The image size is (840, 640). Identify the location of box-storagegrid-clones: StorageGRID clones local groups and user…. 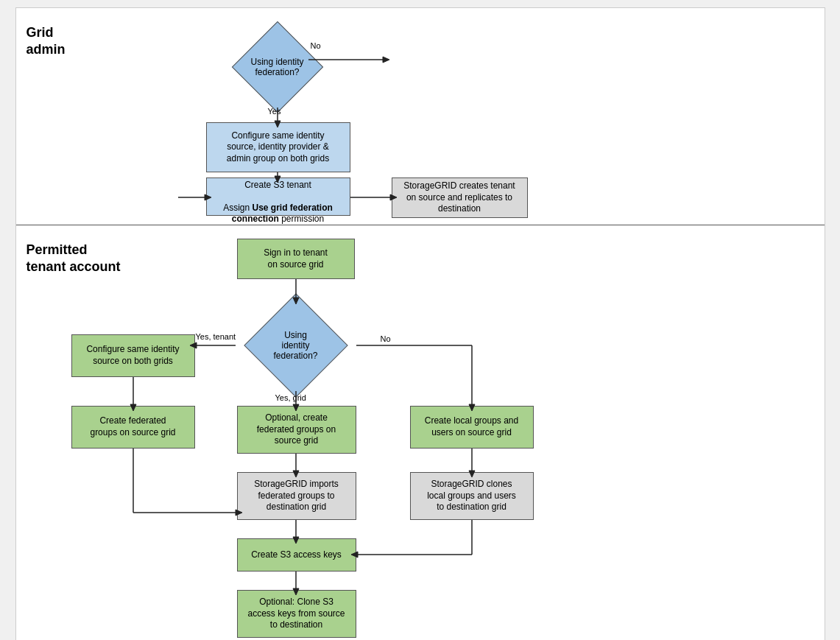
(472, 496).